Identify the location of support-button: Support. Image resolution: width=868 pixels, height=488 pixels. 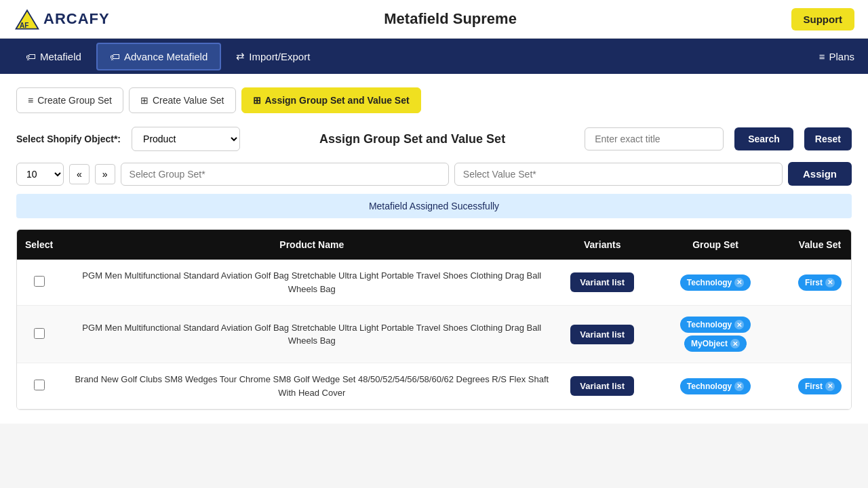
(823, 19).